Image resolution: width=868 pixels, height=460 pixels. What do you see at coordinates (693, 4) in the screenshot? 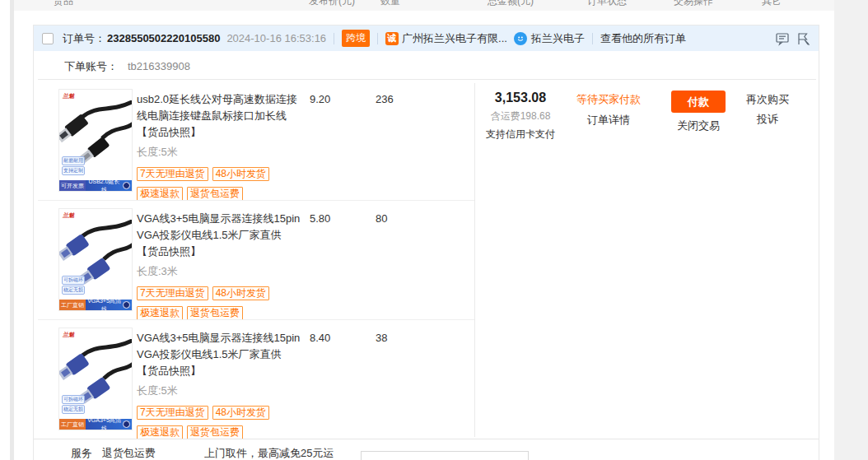
I see `column-header-actions: 交易操作` at bounding box center [693, 4].